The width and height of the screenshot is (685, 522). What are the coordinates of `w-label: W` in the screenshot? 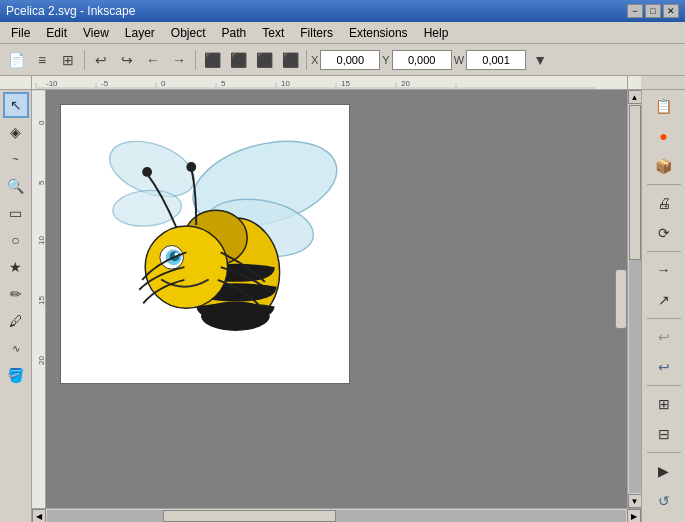 It's located at (459, 60).